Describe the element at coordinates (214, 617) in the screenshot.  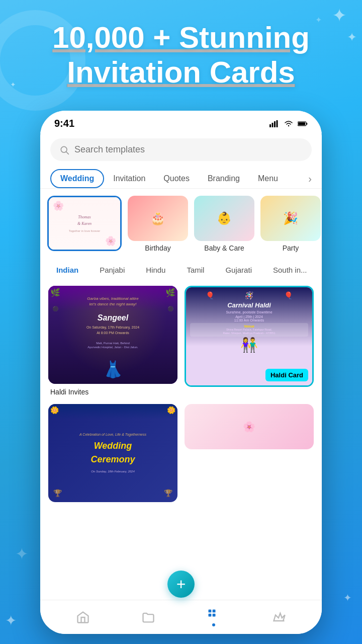
I see `nav-grid` at that location.